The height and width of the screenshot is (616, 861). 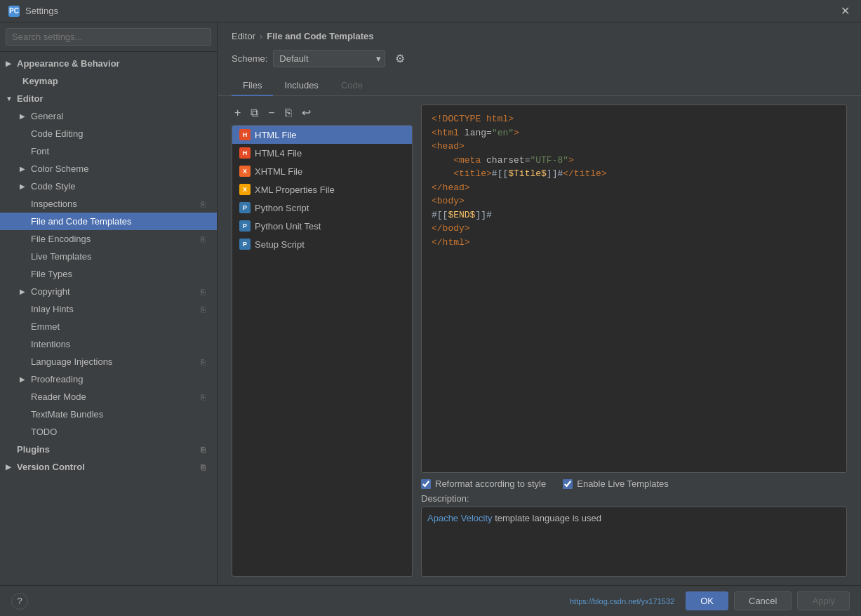 I want to click on sidebar-item-code-style: ▶ Code Style, so click(x=108, y=187).